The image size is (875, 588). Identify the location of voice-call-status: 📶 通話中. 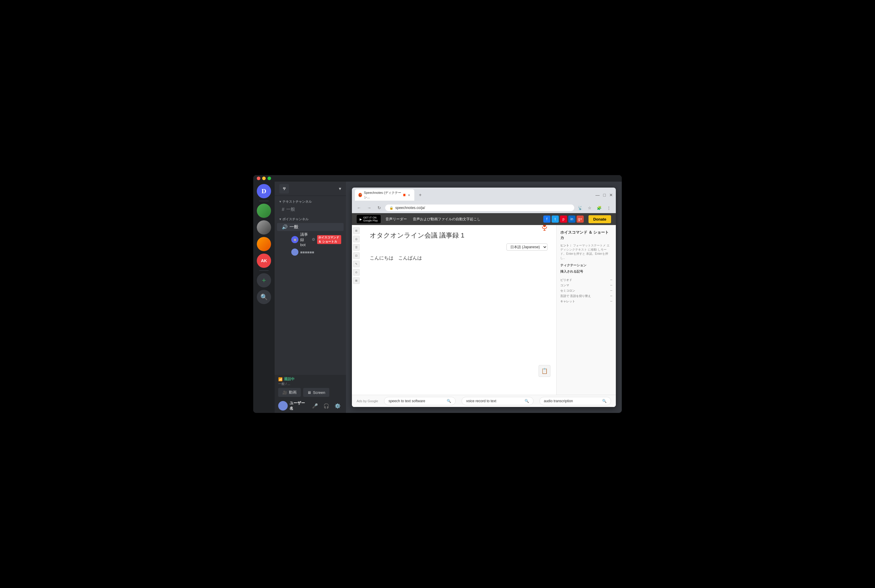
(310, 379).